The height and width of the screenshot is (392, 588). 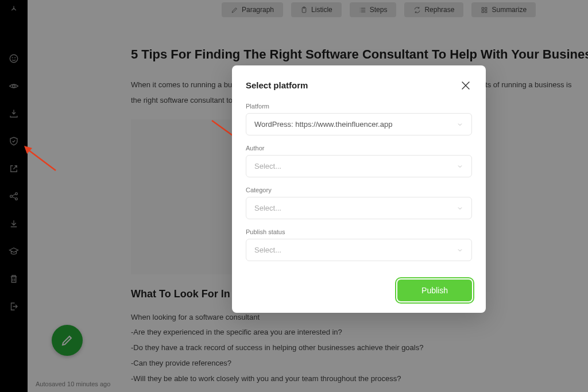 I want to click on platform-select: WordPress: https://www.theinfluencer.app, so click(x=359, y=124).